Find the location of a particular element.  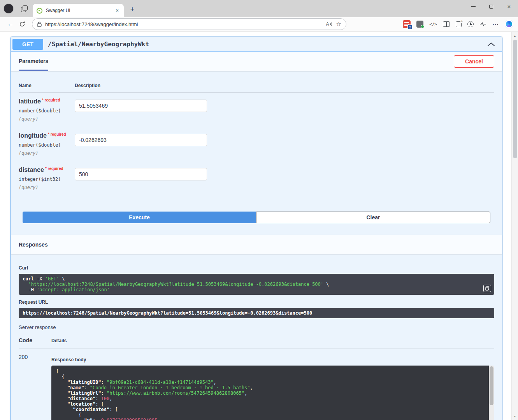

read-aloud-waves is located at coordinates (331, 24).